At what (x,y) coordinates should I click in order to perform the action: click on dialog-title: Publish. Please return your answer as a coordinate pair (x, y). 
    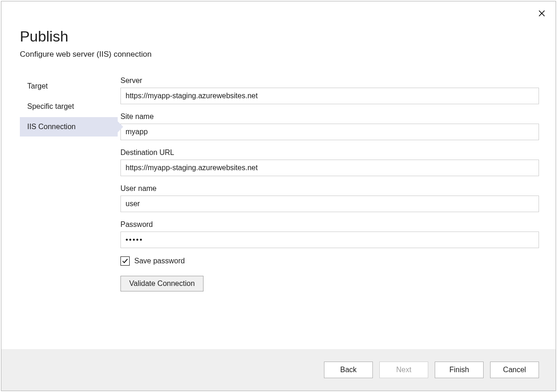
    Looking at the image, I should click on (279, 37).